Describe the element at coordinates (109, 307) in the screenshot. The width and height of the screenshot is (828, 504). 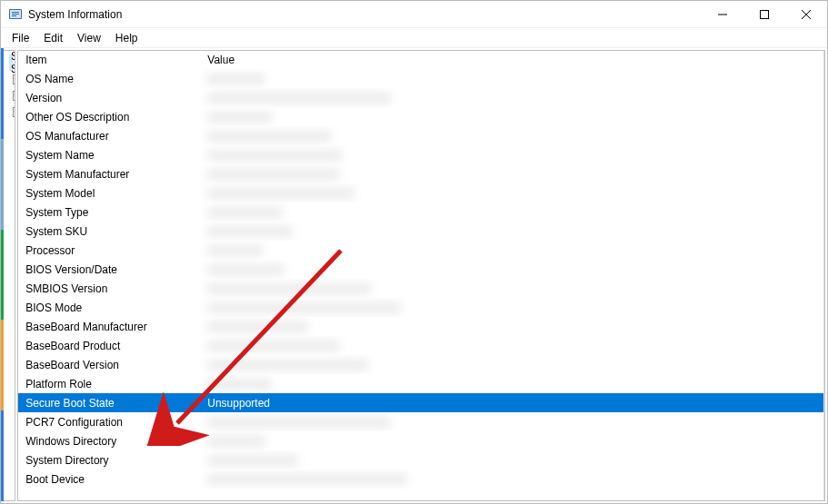
I see `row-item: BIOS Mode` at that location.